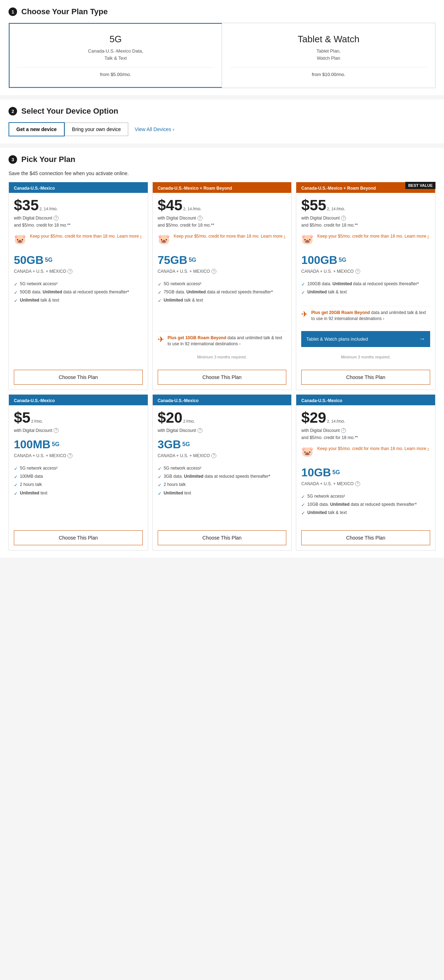 Image resolution: width=444 pixels, height=980 pixels. What do you see at coordinates (141, 236) in the screenshot?
I see `piggy-learn-more-0: ›` at bounding box center [141, 236].